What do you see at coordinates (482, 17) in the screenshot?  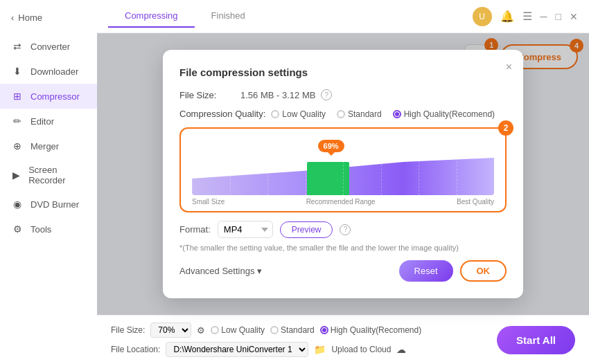 I see `user-avatar: U` at bounding box center [482, 17].